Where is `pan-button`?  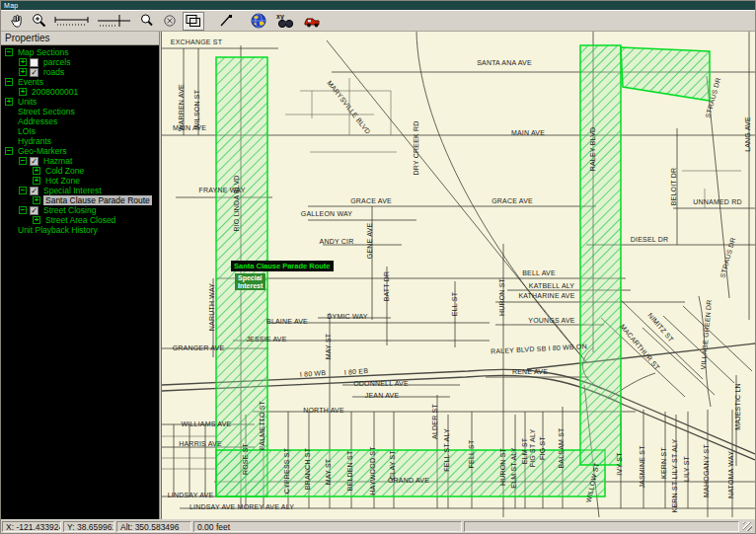 pan-button is located at coordinates (17, 22).